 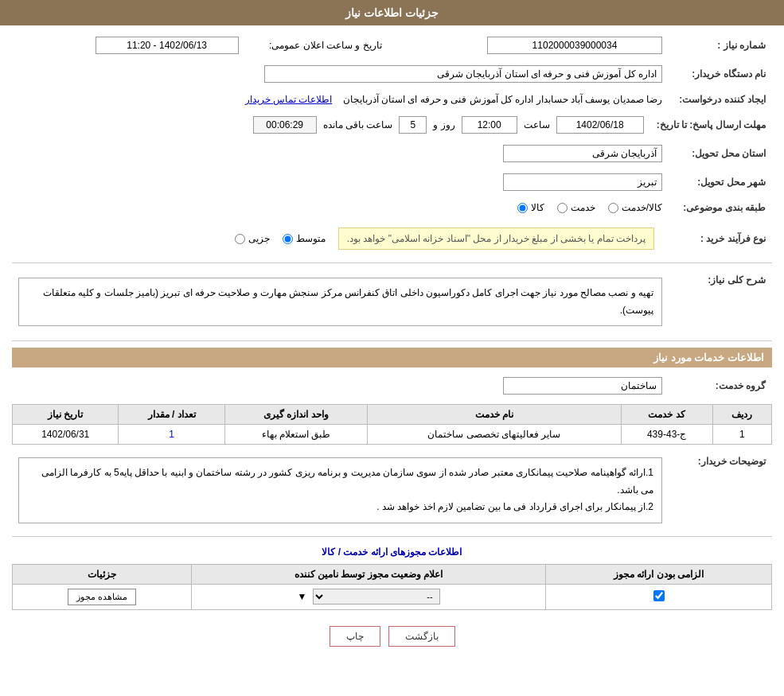 What do you see at coordinates (613, 208) in the screenshot?
I see `category-kala-khedmat-radio` at bounding box center [613, 208].